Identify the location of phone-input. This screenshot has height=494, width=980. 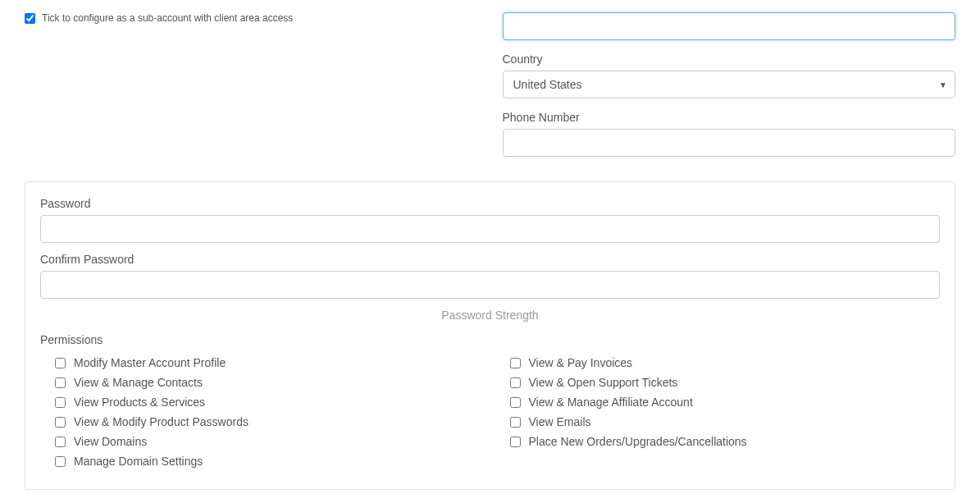
(730, 143).